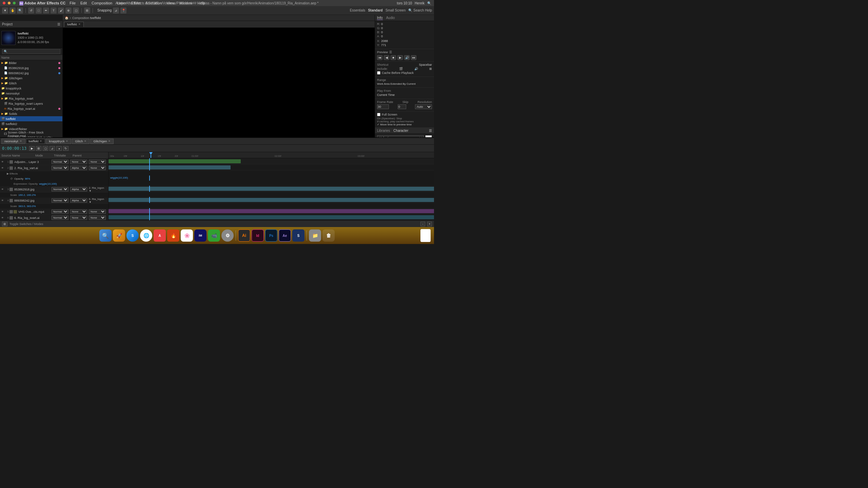 The width and height of the screenshot is (868, 488). Describe the element at coordinates (68, 11) in the screenshot. I see `clone-tool: ⊕` at that location.